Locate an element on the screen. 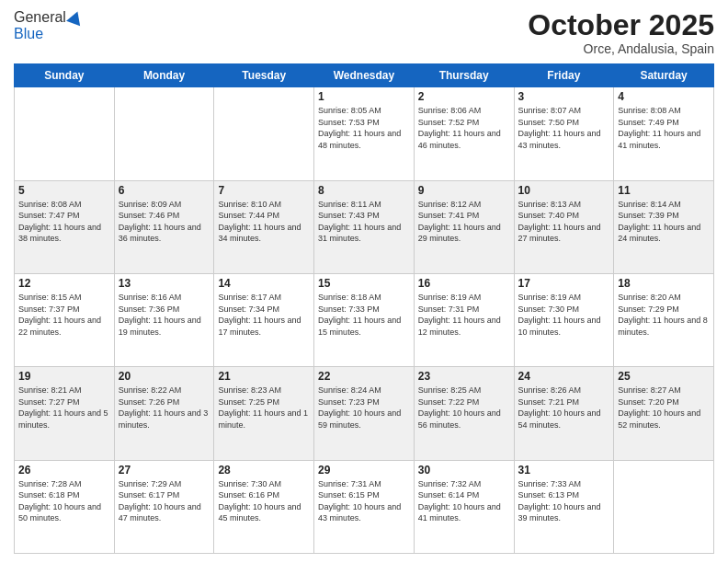 The width and height of the screenshot is (728, 563). day-number: 3 is located at coordinates (564, 97).